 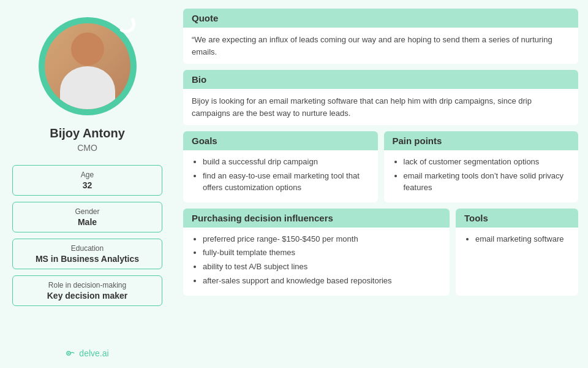 What do you see at coordinates (87, 285) in the screenshot?
I see `role-decision-label: Role in decision-making` at bounding box center [87, 285].